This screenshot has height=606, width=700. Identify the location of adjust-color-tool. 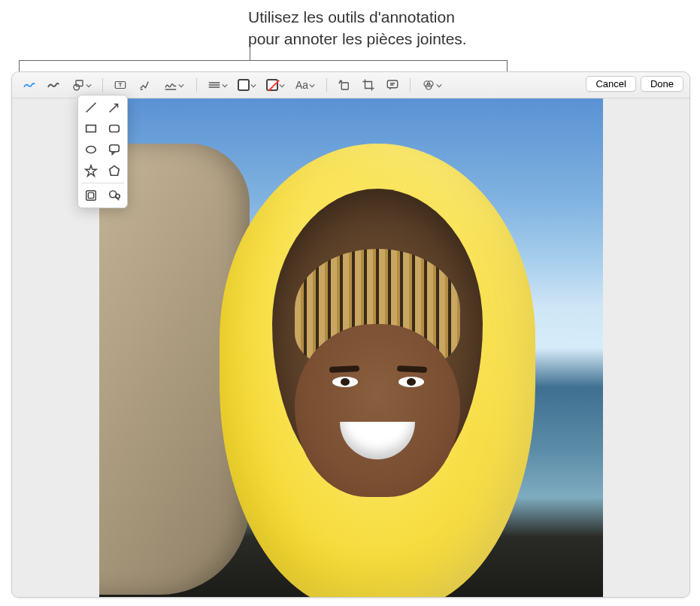
(432, 85).